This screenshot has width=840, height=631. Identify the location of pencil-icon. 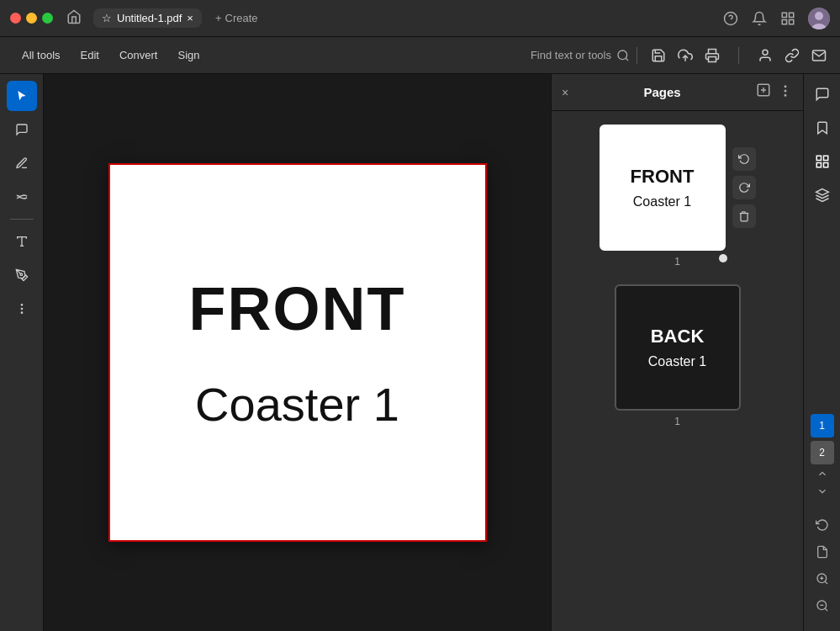
(22, 163).